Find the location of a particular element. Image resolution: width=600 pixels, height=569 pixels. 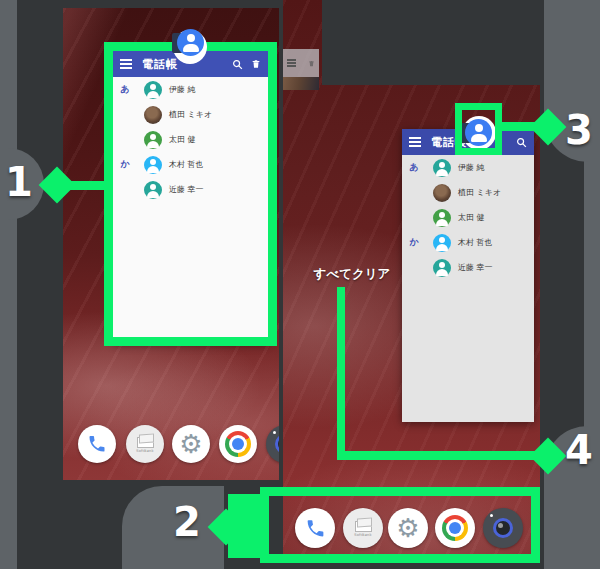

callout4-connector-vertical is located at coordinates (341, 373).